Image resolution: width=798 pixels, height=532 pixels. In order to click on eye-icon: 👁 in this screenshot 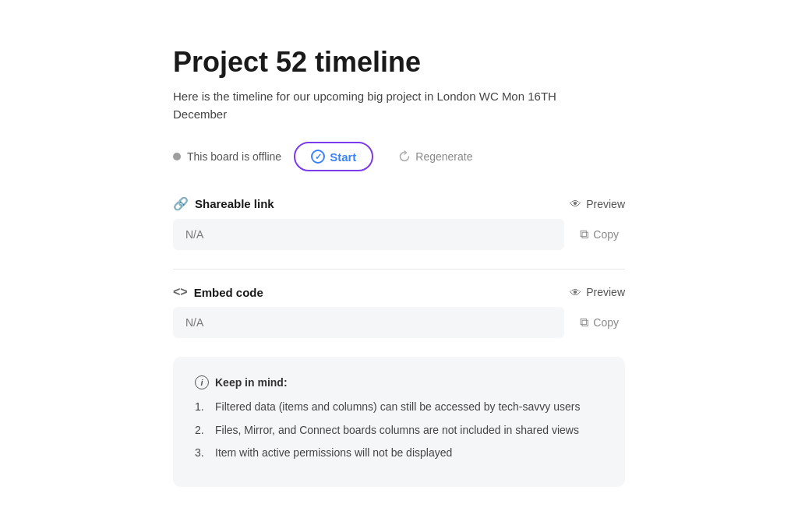, I will do `click(575, 204)`.